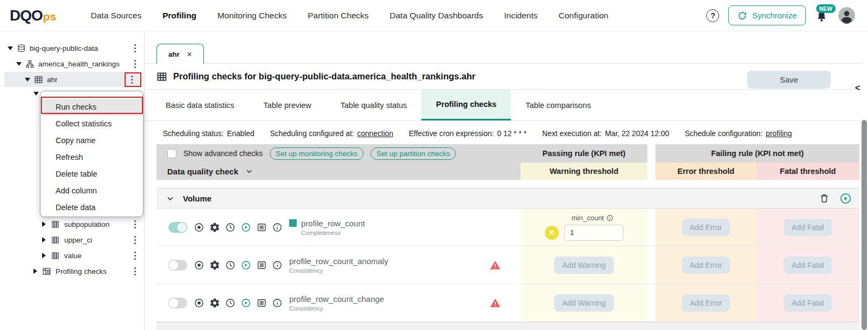 The width and height of the screenshot is (868, 330). Describe the element at coordinates (52, 80) in the screenshot. I see `tree-label-table: ahr` at that location.